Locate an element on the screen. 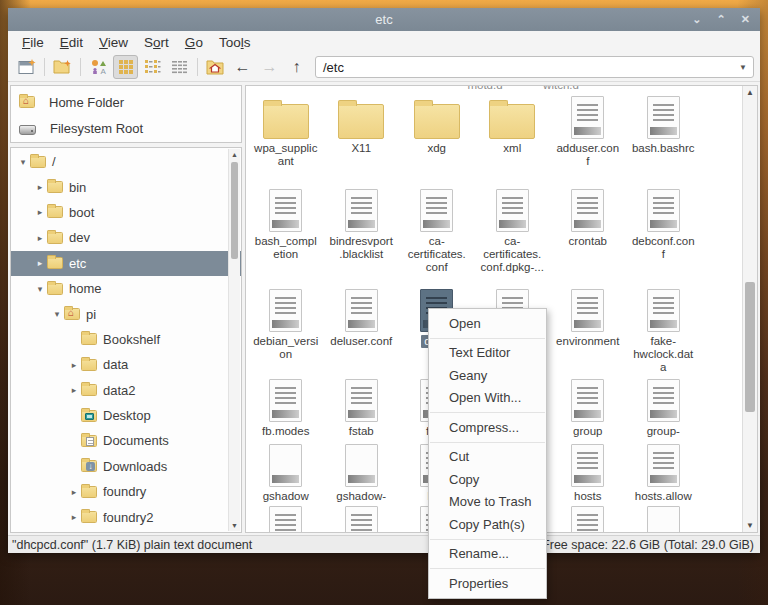 This screenshot has height=605, width=768. file-item: fstab is located at coordinates (362, 410).